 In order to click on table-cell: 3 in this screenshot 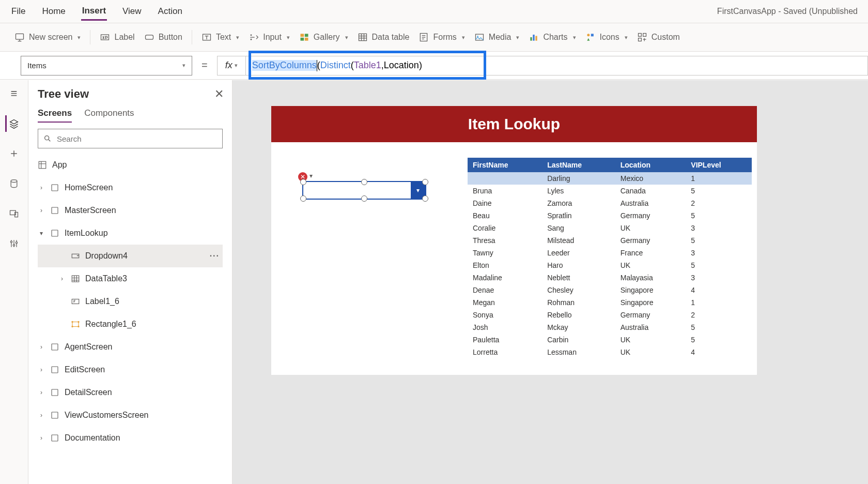, I will do `click(719, 253)`.